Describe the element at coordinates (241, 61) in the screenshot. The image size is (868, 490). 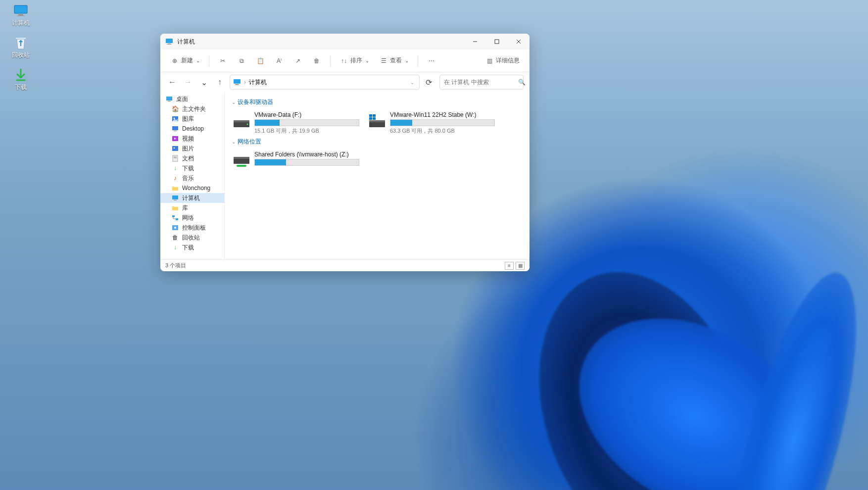
I see `copy-button: ⧉` at that location.